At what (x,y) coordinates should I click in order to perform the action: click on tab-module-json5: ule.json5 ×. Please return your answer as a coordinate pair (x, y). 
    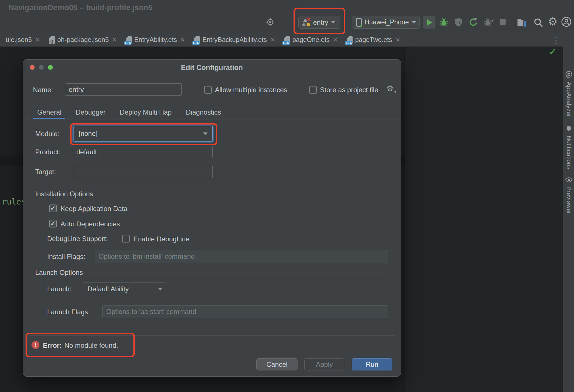
    Looking at the image, I should click on (23, 40).